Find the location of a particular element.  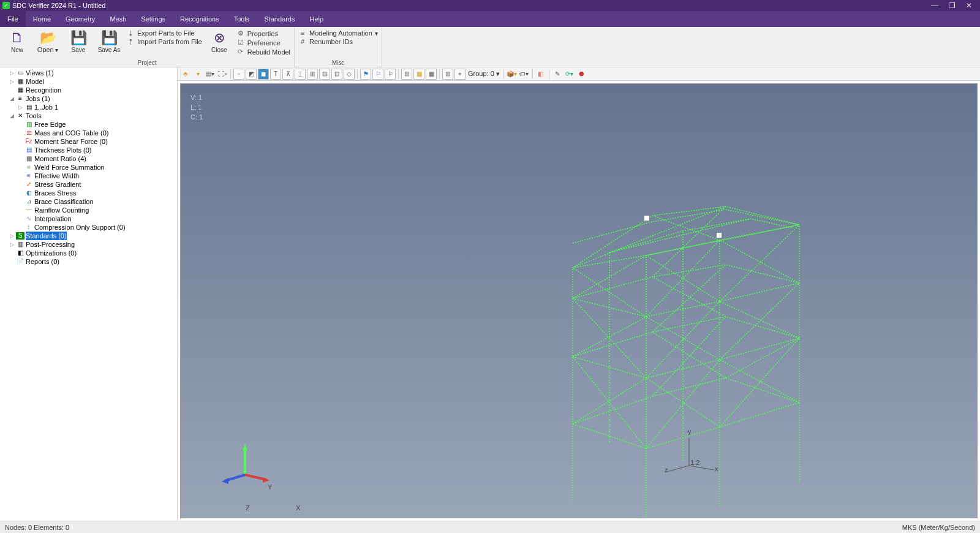

rebuild-model-button: ⟳Rebuild Model is located at coordinates (263, 51).